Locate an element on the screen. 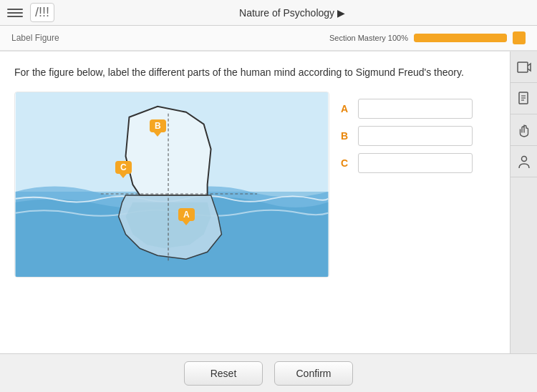  confirm-button: Confirm is located at coordinates (314, 373).